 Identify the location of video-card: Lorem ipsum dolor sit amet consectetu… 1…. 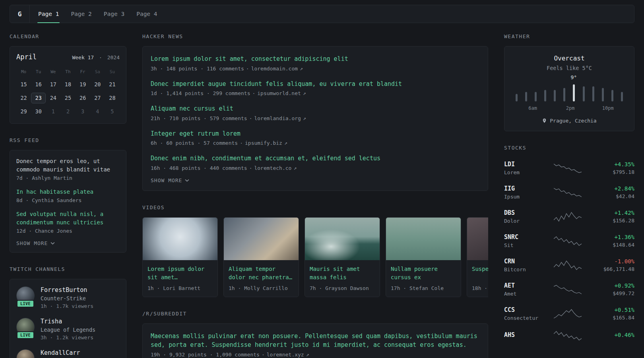
(180, 257).